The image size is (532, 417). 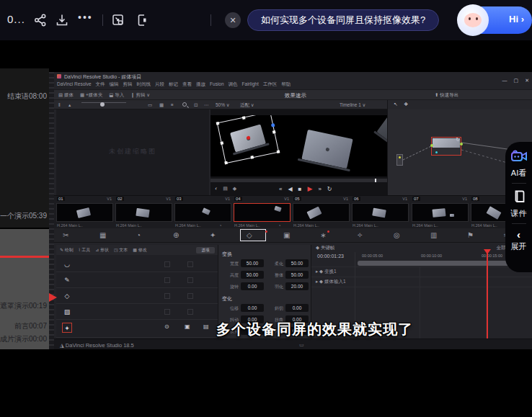 I want to click on top-toolbar: 0... ••• ✕ 如何实现多个设备同屏且保持抠像效果?, so click(x=266, y=20).